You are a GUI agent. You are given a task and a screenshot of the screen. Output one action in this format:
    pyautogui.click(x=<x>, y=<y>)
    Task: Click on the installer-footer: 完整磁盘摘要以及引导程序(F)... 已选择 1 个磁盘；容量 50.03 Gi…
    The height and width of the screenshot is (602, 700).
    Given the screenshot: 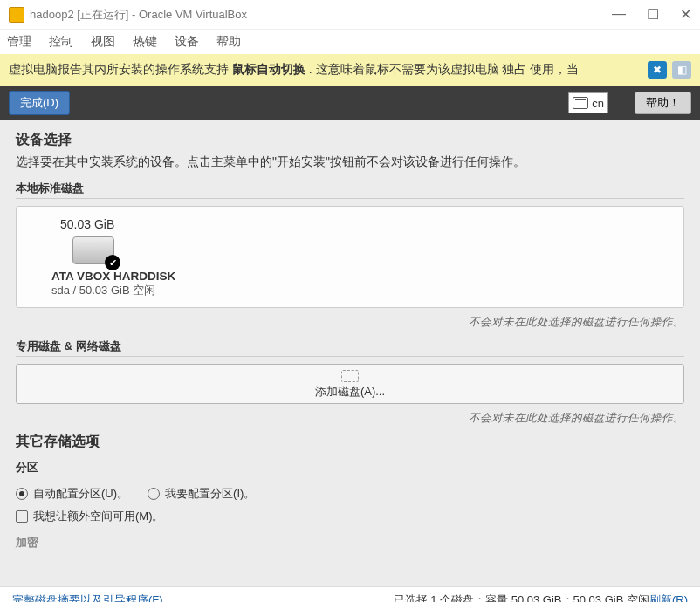 What is the action you would take?
    pyautogui.click(x=350, y=594)
    